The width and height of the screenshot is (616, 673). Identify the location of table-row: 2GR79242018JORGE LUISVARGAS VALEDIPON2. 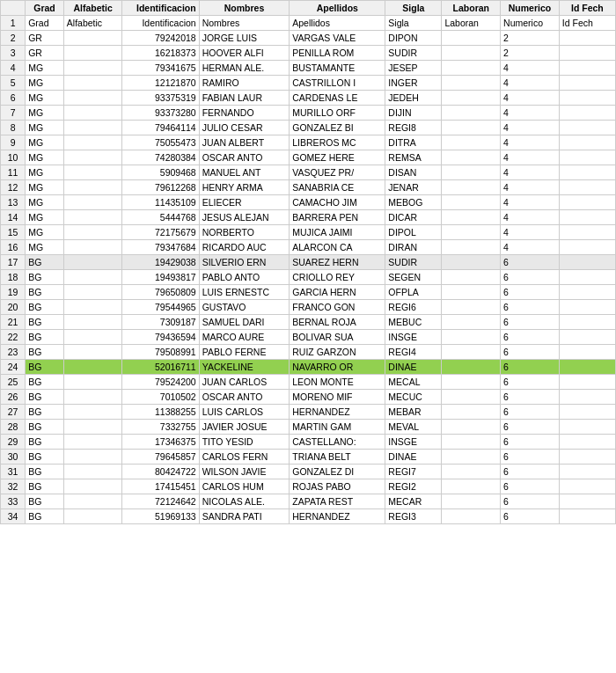
(308, 39).